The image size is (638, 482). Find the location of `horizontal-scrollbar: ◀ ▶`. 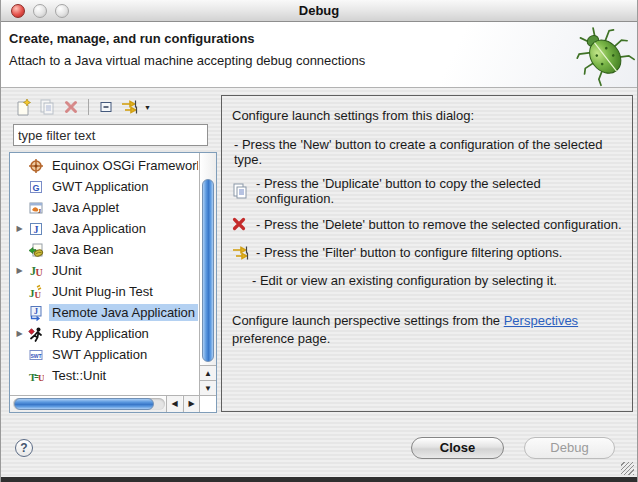

horizontal-scrollbar: ◀ ▶ is located at coordinates (104, 404).